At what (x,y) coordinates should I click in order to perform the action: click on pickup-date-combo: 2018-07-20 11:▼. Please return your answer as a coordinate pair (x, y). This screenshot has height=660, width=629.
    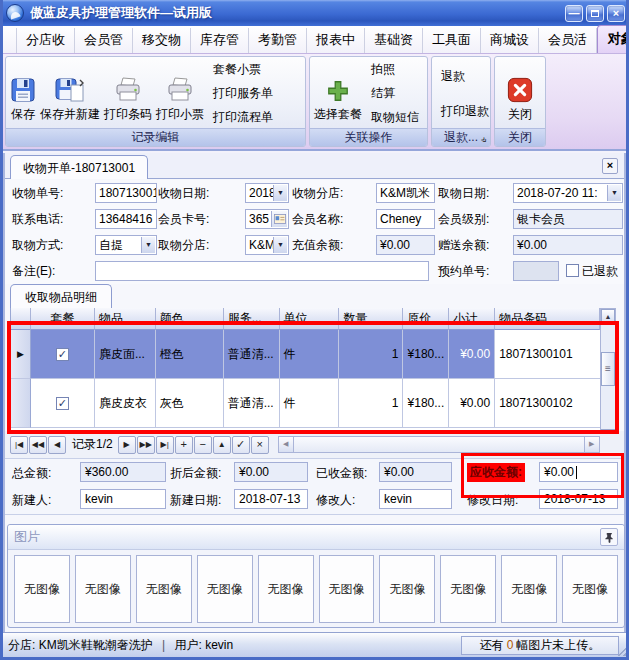
    Looking at the image, I should click on (568, 193).